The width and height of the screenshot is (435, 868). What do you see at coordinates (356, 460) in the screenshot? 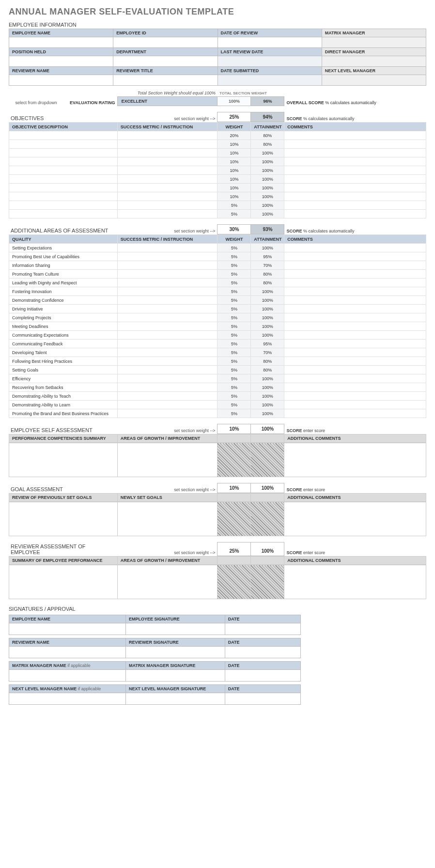
I see `self-text3` at bounding box center [356, 460].